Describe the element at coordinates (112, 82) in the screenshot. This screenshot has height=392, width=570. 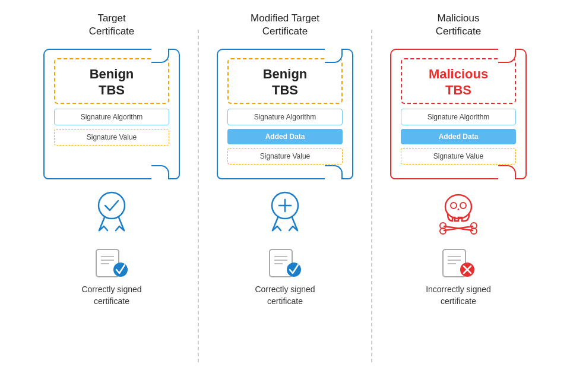
I see `tbs-title-target: BenignTBS` at that location.